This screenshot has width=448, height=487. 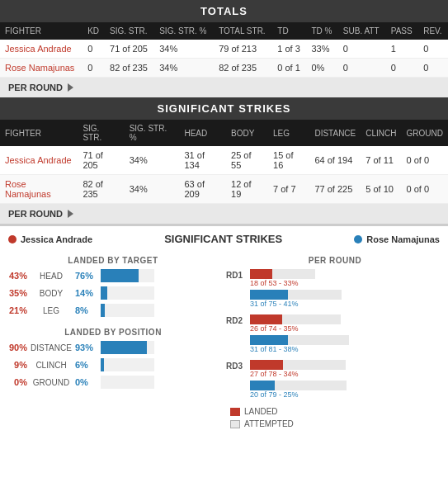 What do you see at coordinates (35, 214) in the screenshot?
I see `sig-per-round-label: PER ROUND` at bounding box center [35, 214].